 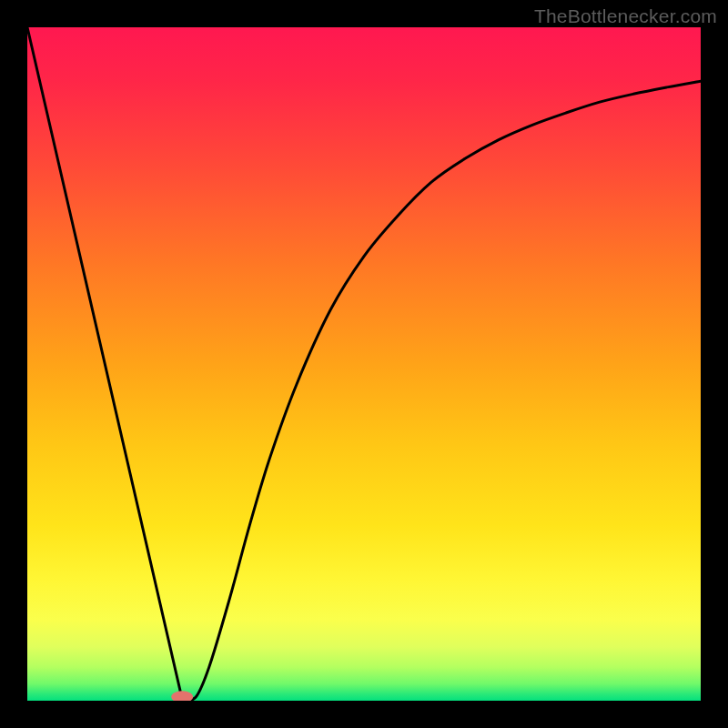 What do you see at coordinates (626, 16) in the screenshot?
I see `watermark-text: TheBottlenecker.com` at bounding box center [626, 16].